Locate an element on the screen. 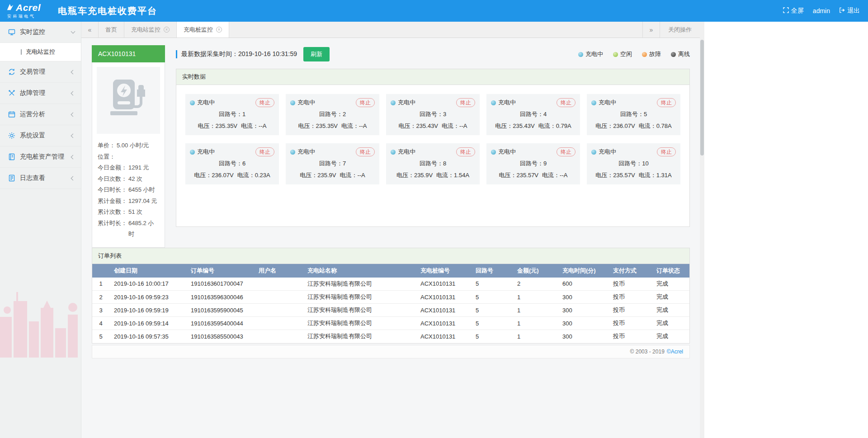 The width and height of the screenshot is (868, 438). circuit-readings: 电压：235.35V电流：--A is located at coordinates (333, 126).